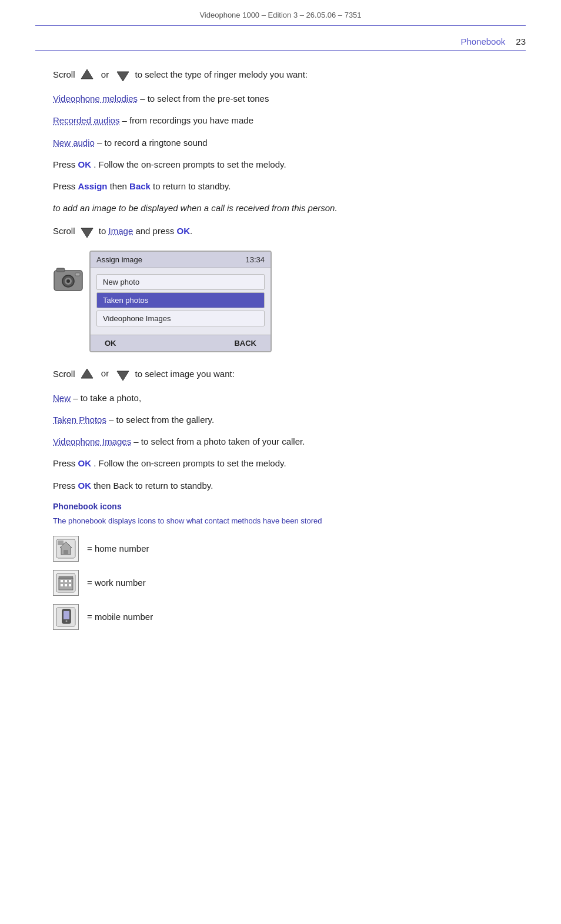 This screenshot has width=561, height=924. Describe the element at coordinates (280, 120) in the screenshot. I see `recorded-audios-para: Recorded audios – from recordings you ha…` at that location.